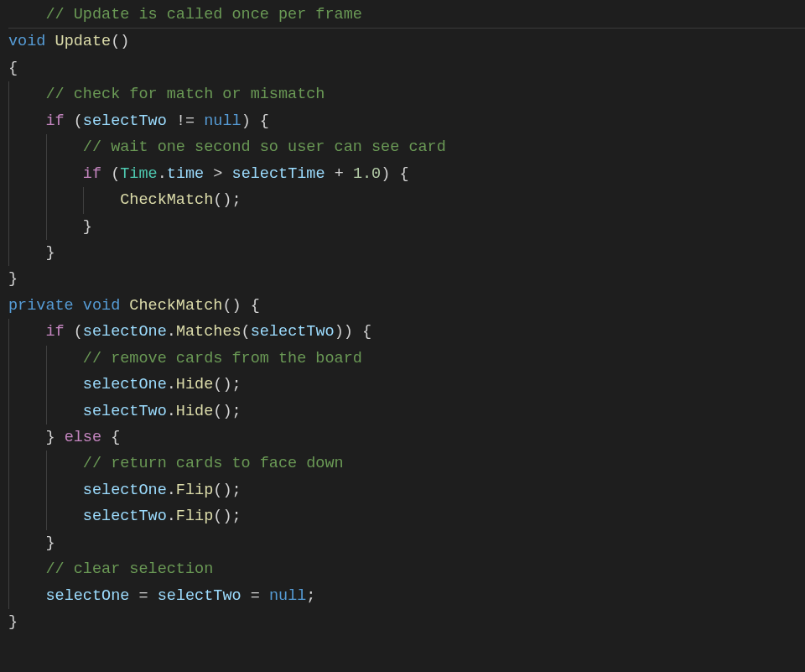 The height and width of the screenshot is (672, 805). I want to click on code-token: // Update is called once per frame, so click(203, 15).